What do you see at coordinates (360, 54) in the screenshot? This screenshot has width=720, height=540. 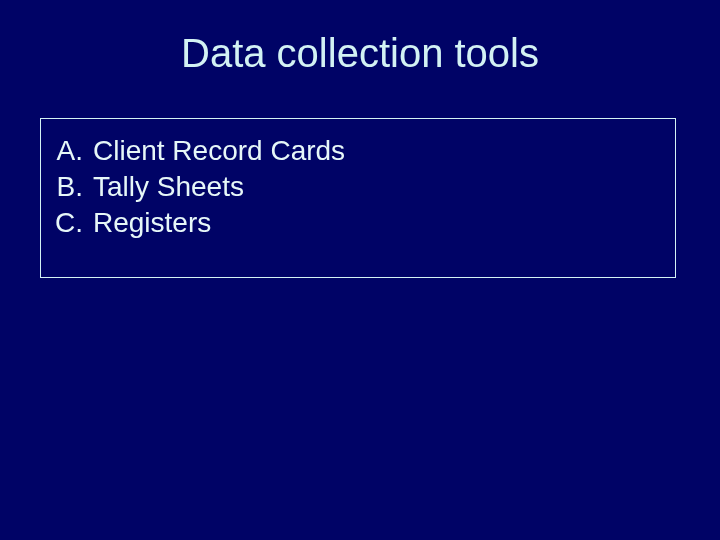 I see `slide-title: Data collection tools` at bounding box center [360, 54].